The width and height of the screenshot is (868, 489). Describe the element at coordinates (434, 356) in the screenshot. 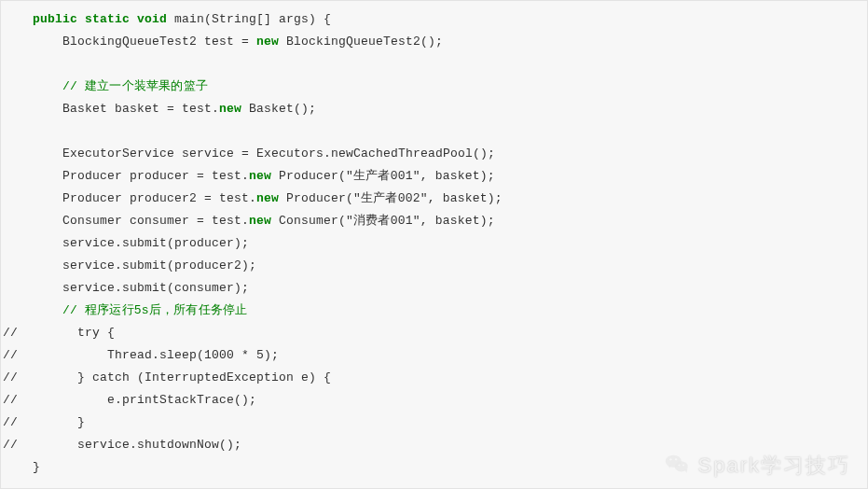

I see `code-line: // Thread.sleep(1000 * 5);` at that location.